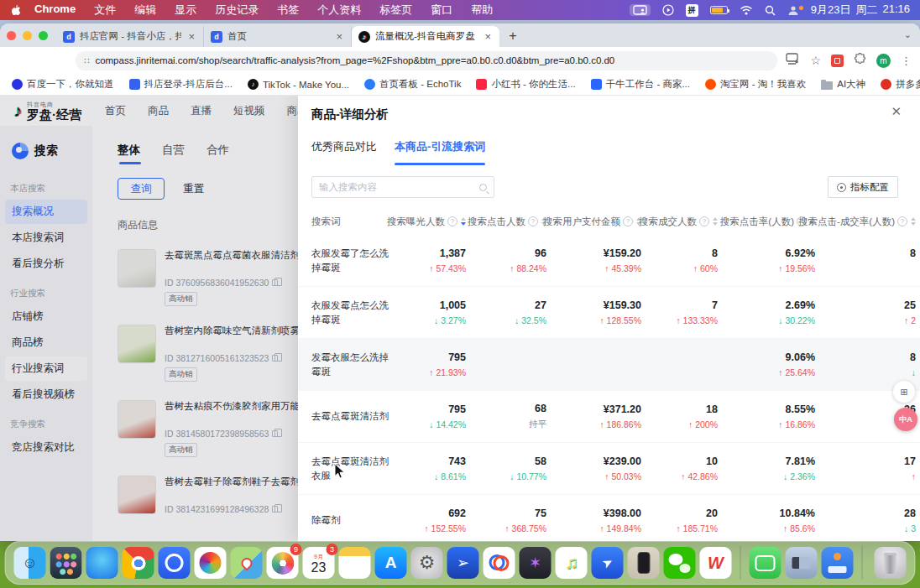 This screenshot has width=920, height=588. What do you see at coordinates (254, 84) in the screenshot?
I see `tiktok-favicon-icon` at bounding box center [254, 84].